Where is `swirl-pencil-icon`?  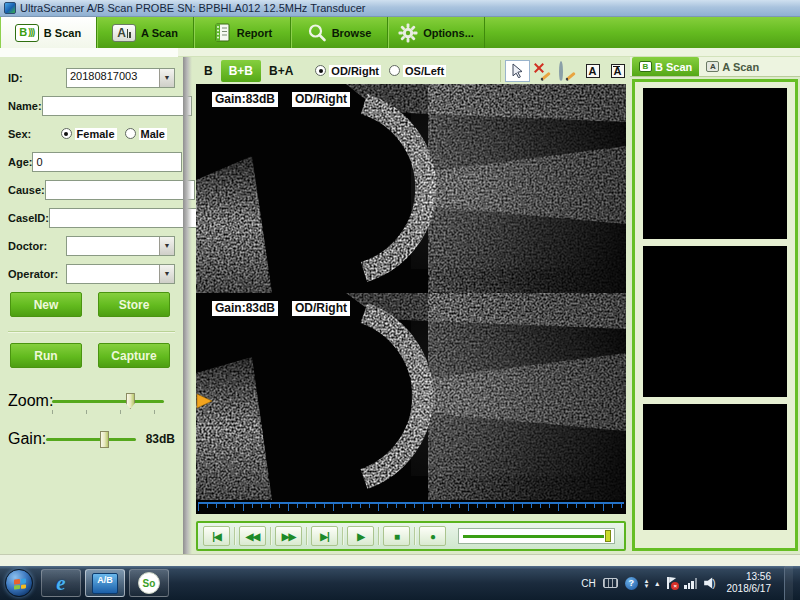 swirl-pencil-icon is located at coordinates (568, 71).